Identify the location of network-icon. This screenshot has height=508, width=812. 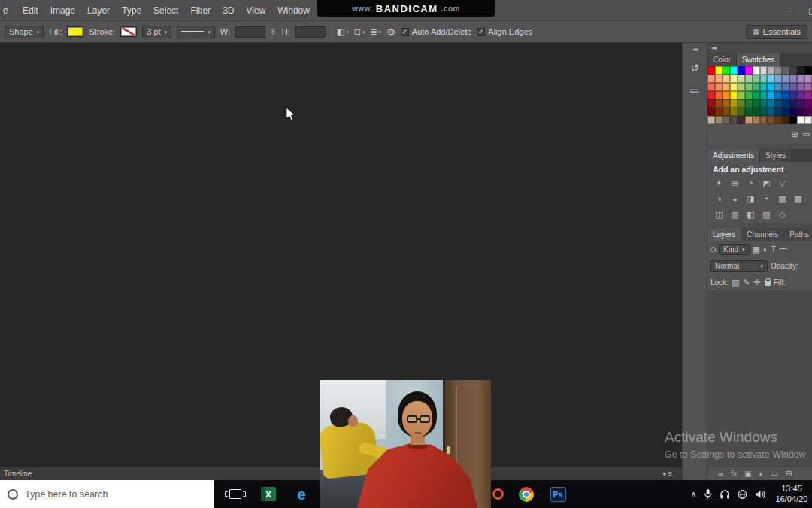
(743, 494).